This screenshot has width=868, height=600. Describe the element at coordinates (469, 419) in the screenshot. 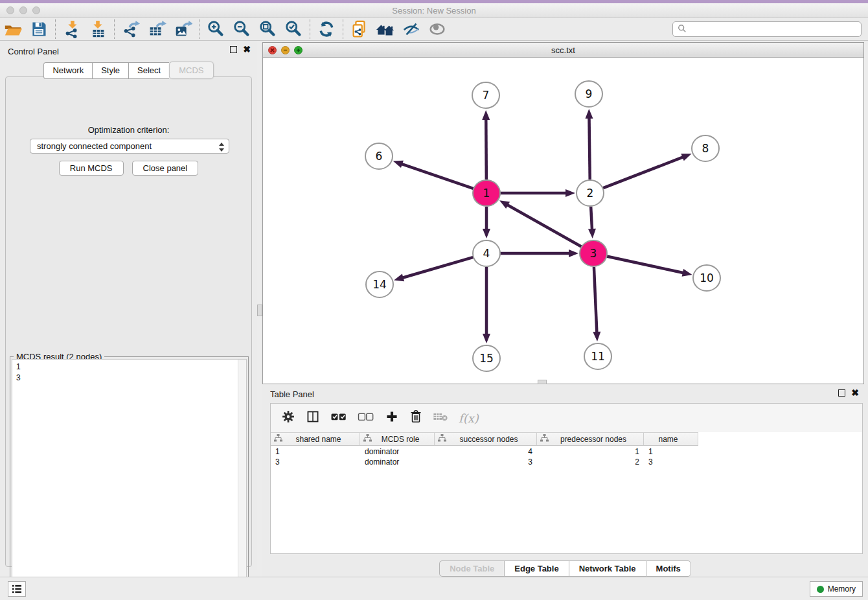

I see `function-builder-button: f(x)` at that location.